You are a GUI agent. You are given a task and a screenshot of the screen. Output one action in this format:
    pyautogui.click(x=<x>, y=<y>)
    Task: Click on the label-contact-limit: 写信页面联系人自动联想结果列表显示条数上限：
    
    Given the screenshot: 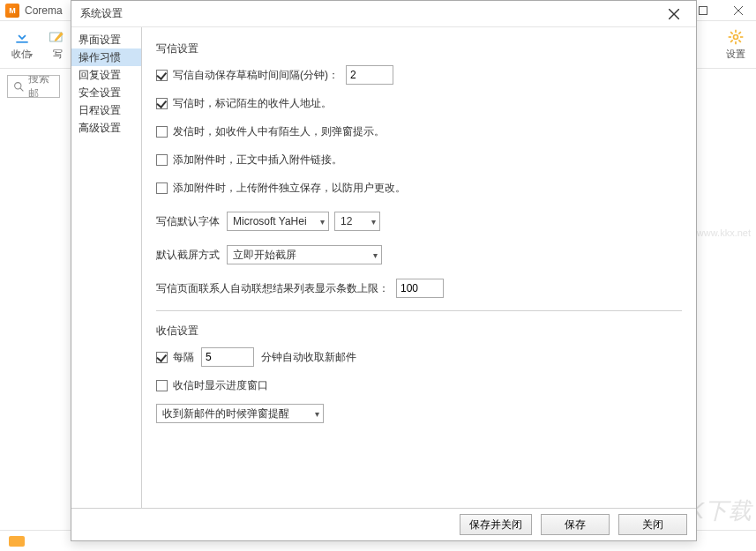 What is the action you would take?
    pyautogui.click(x=273, y=289)
    